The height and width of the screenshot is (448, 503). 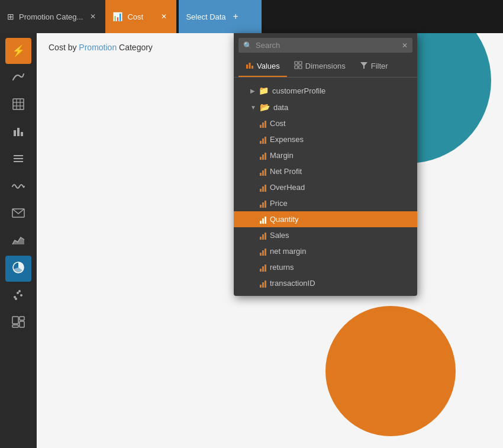 I want to click on tree-group-data: ▼ 📂 data, so click(x=325, y=107).